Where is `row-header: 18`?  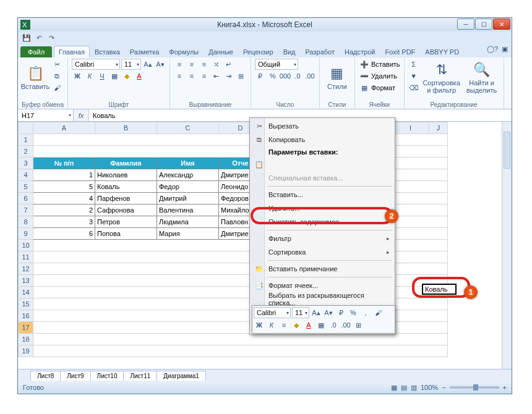
row-header: 18 is located at coordinates (26, 340).